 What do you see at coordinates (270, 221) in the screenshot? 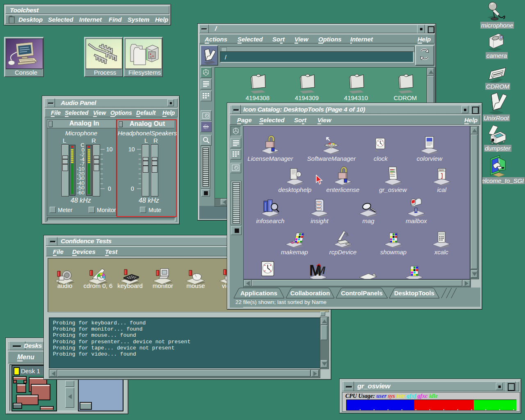
I see `svg-text: infosearch` at bounding box center [270, 221].